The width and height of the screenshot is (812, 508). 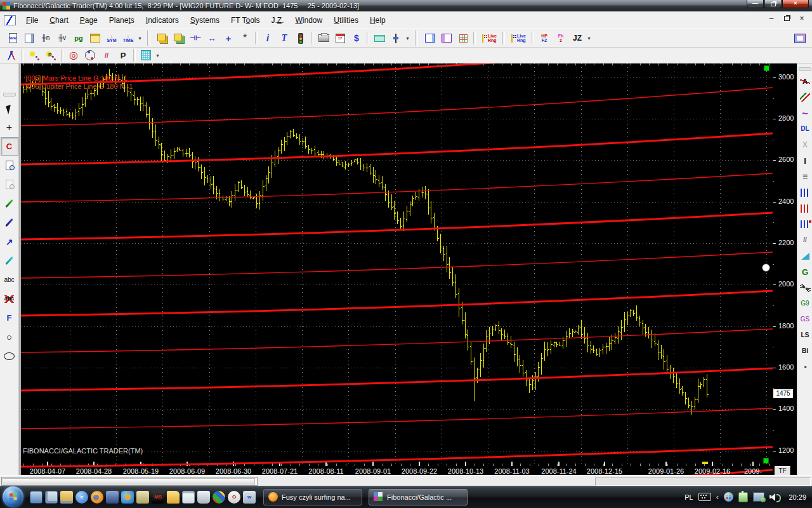 What do you see at coordinates (544, 38) in the screenshot?
I see `hp-fz-button: HPFZ` at bounding box center [544, 38].